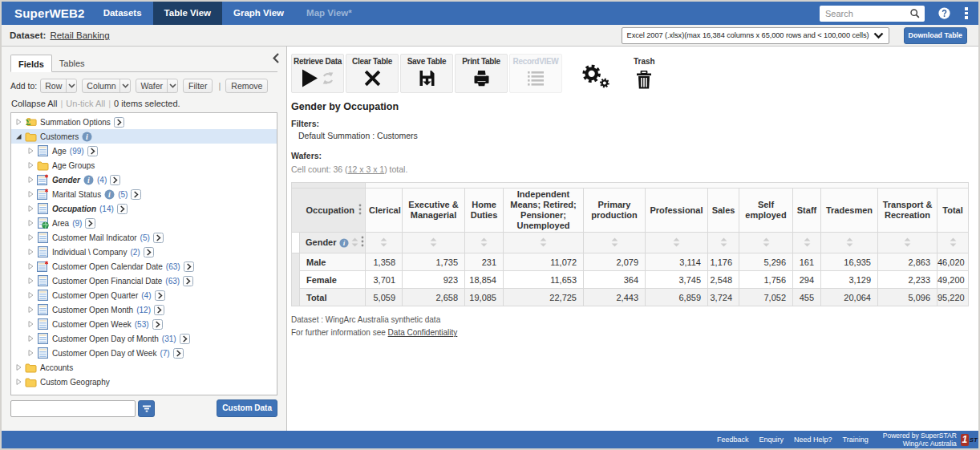 The image size is (980, 450). Describe the element at coordinates (366, 169) in the screenshot. I see `cell-count-link: 12 x 3 x 1` at that location.